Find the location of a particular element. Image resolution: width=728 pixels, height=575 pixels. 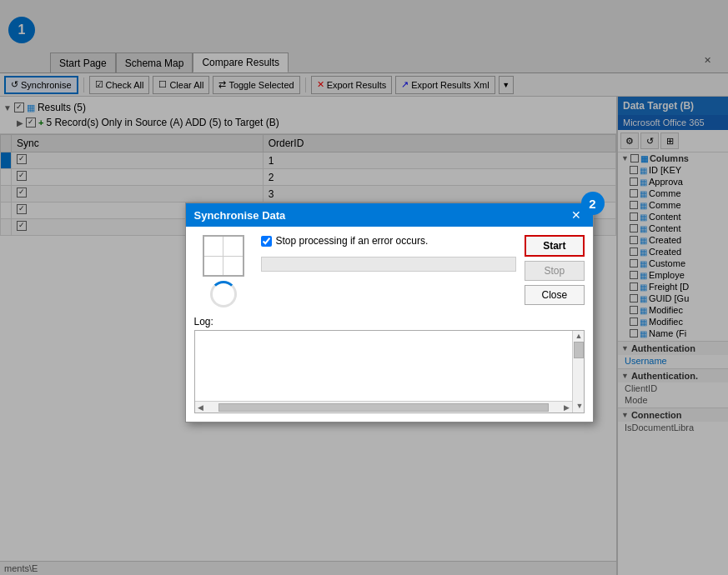

close-button: Close is located at coordinates (554, 295).